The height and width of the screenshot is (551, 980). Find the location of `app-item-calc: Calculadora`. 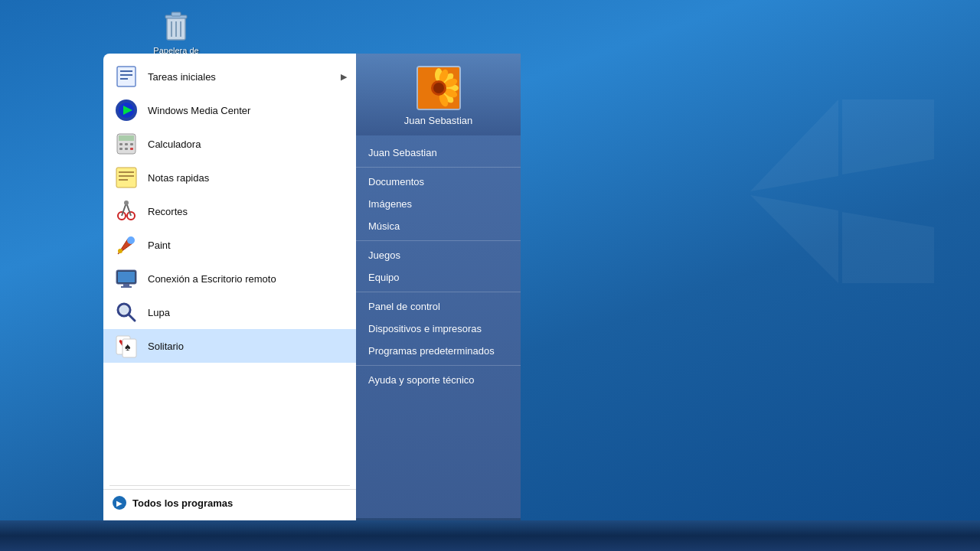

app-item-calc: Calculadora is located at coordinates (230, 144).